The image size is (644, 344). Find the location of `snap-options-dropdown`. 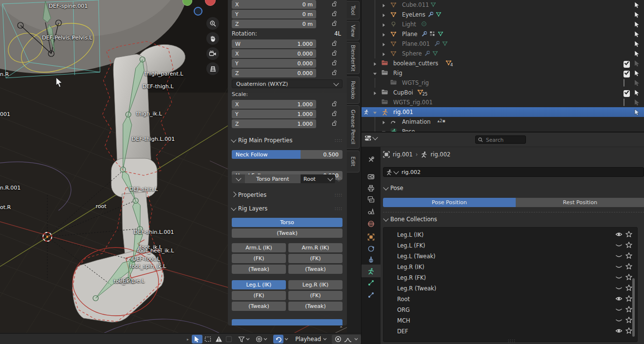

snap-options-dropdown is located at coordinates (286, 339).